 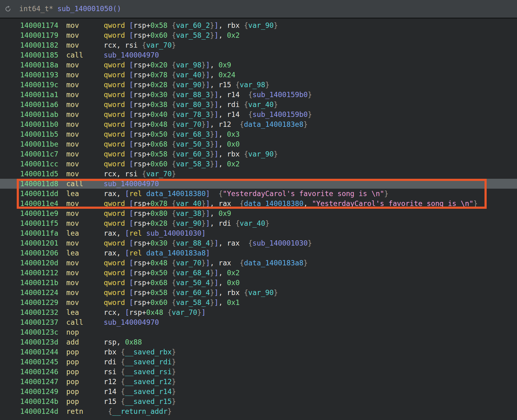 What do you see at coordinates (258, 322) in the screenshot?
I see `disasm-row: 140001237callsub_140004970` at bounding box center [258, 322].